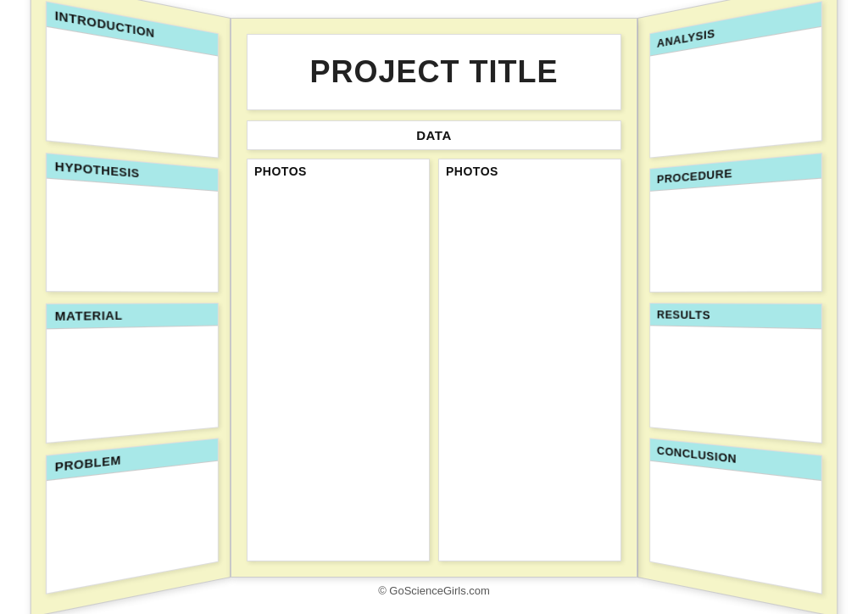 Image resolution: width=868 pixels, height=614 pixels. Describe the element at coordinates (736, 516) in the screenshot. I see `conclusion-section: CONCLUSION` at that location.